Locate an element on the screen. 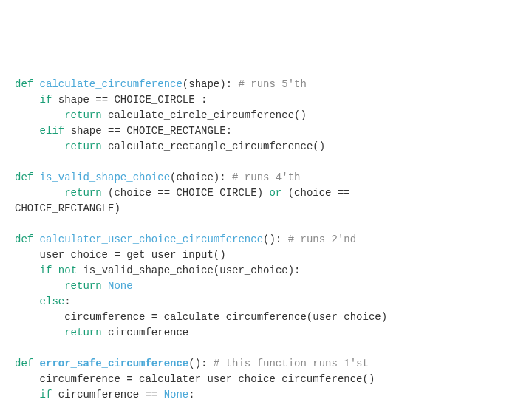 The image size is (532, 399). code-text: (choice == CHOICE_CIRCLE) is located at coordinates (188, 193).